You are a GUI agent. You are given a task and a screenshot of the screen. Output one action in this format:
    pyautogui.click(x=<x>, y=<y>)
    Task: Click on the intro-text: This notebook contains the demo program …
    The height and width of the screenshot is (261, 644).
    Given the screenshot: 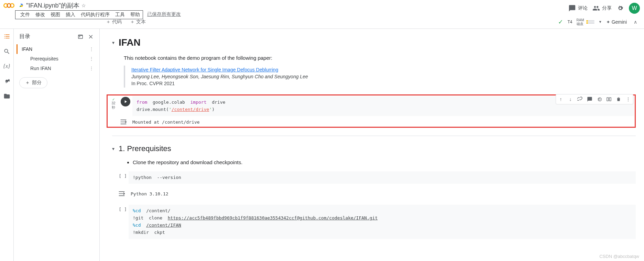 What is the action you would take?
    pyautogui.click(x=380, y=58)
    